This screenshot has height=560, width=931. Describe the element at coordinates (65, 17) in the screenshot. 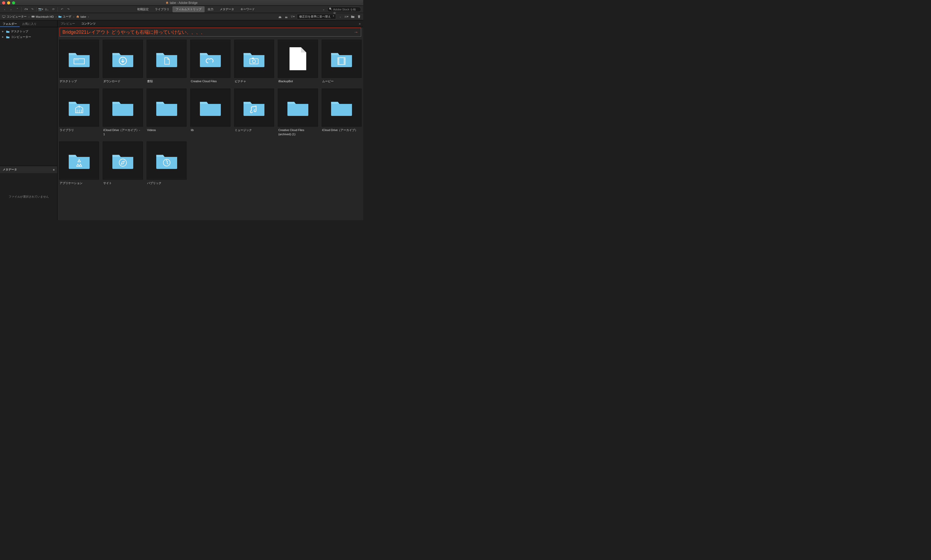

I see `path-segment: ユーザ` at that location.